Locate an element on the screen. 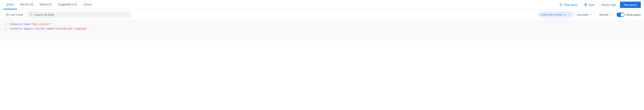 The width and height of the screenshot is (644, 110). tab-suggested: Suggested (16) is located at coordinates (68, 5).